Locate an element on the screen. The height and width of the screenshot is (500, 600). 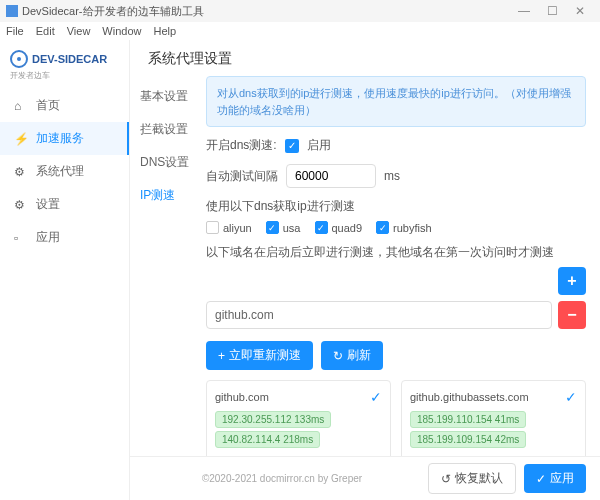
window-title: DevSidecar-给开发者的边车辅助工具 is located at coordinates (113, 12).